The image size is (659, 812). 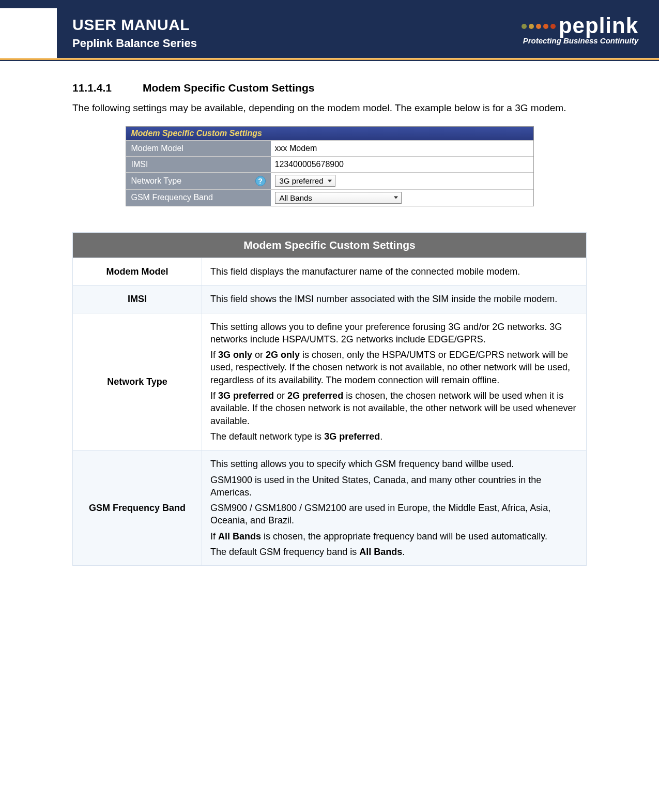 I want to click on select-value: All Bands, so click(x=296, y=198).